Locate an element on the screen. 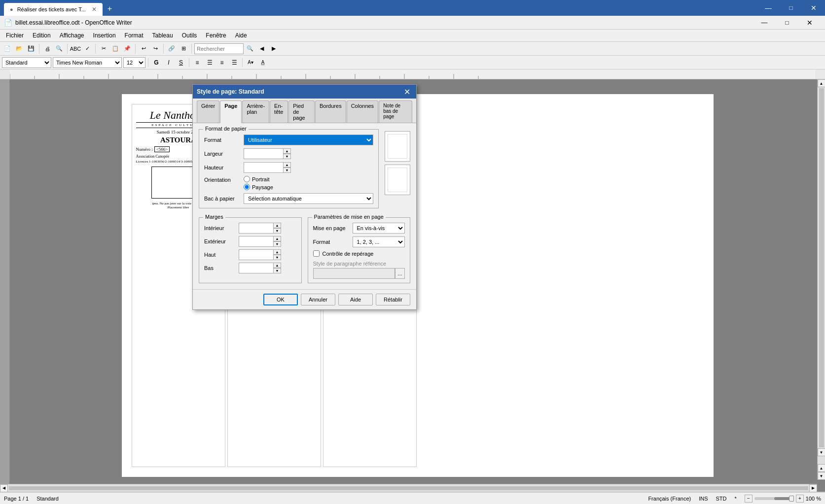 This screenshot has width=825, height=504. scroll-up: ▲ is located at coordinates (822, 83).